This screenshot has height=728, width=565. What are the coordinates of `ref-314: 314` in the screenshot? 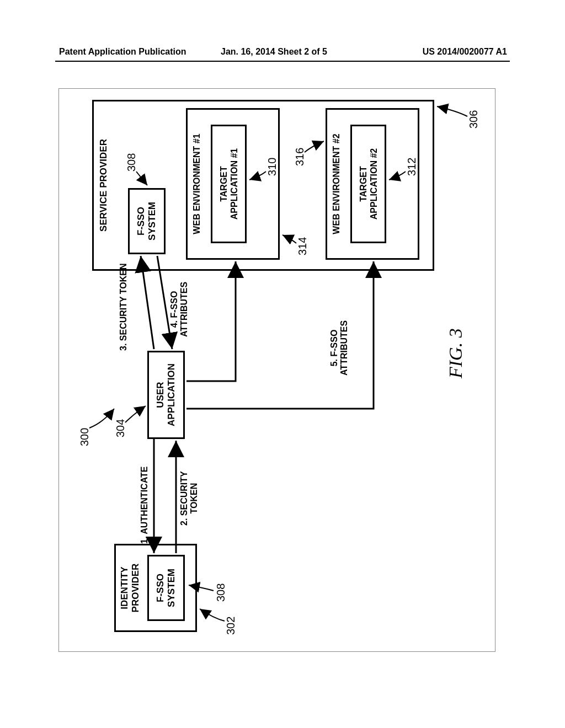 It's located at (302, 246).